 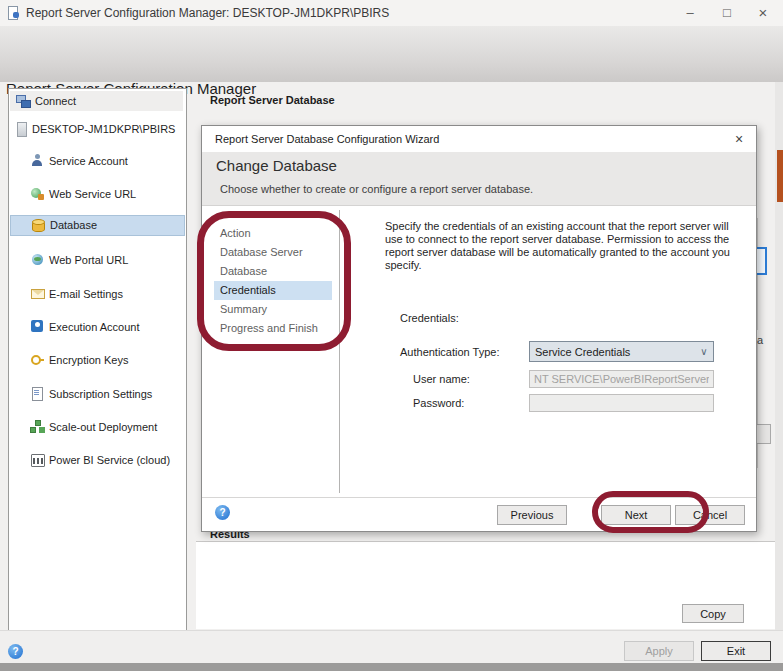 I want to click on close-button: ×, so click(x=763, y=13).